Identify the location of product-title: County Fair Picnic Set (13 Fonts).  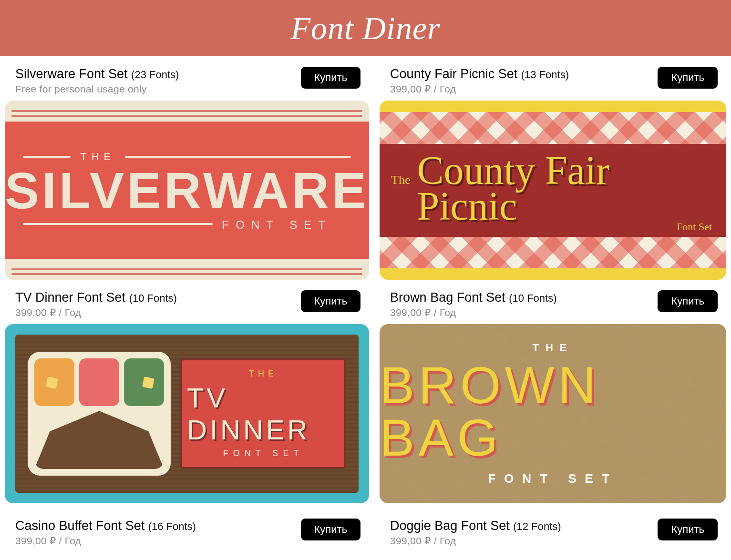
(480, 74).